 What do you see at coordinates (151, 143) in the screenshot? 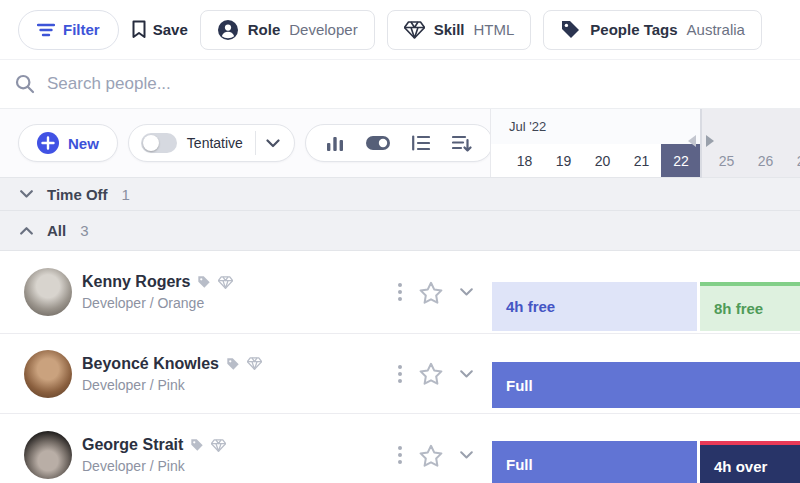
I see `toggle-knob` at bounding box center [151, 143].